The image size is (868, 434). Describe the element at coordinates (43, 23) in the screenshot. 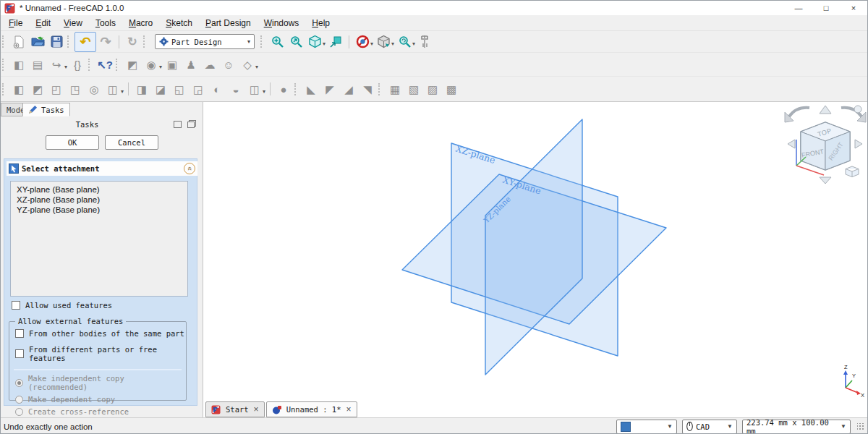

I see `menu-edit: Edit` at that location.